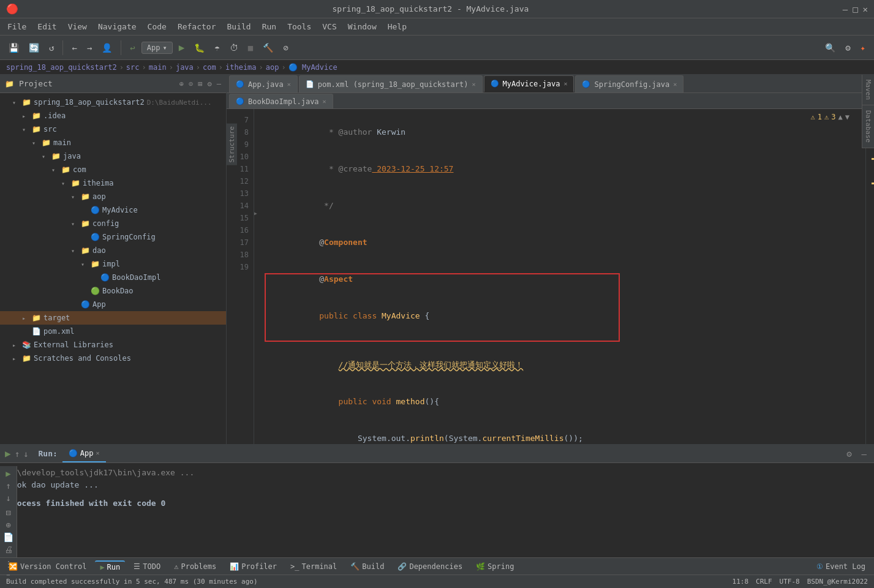 This screenshot has width=874, height=588. Describe the element at coordinates (841, 567) in the screenshot. I see `action-event-log: ① Event Log` at that location.